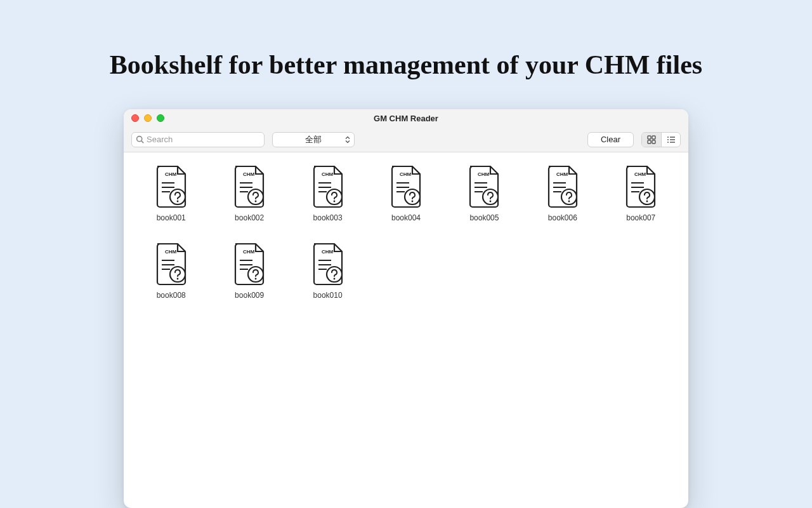 This screenshot has height=508, width=812. I want to click on close-button, so click(135, 118).